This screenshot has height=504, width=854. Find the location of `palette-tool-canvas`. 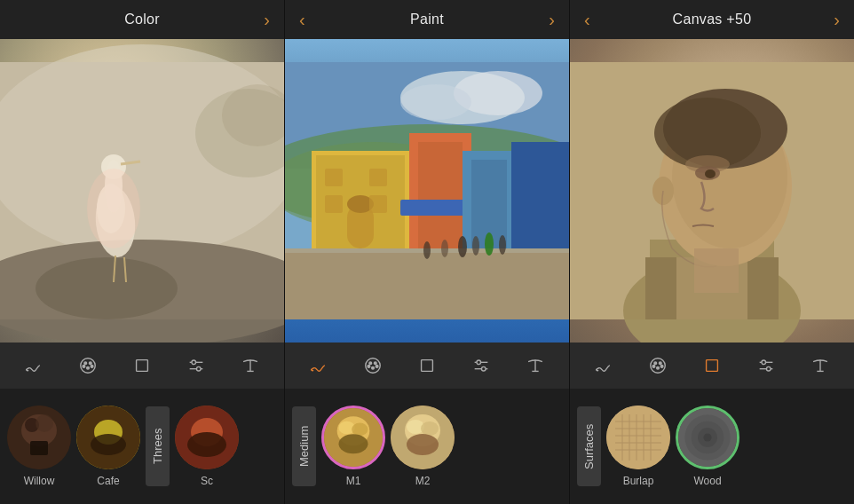

palette-tool-canvas is located at coordinates (658, 366).